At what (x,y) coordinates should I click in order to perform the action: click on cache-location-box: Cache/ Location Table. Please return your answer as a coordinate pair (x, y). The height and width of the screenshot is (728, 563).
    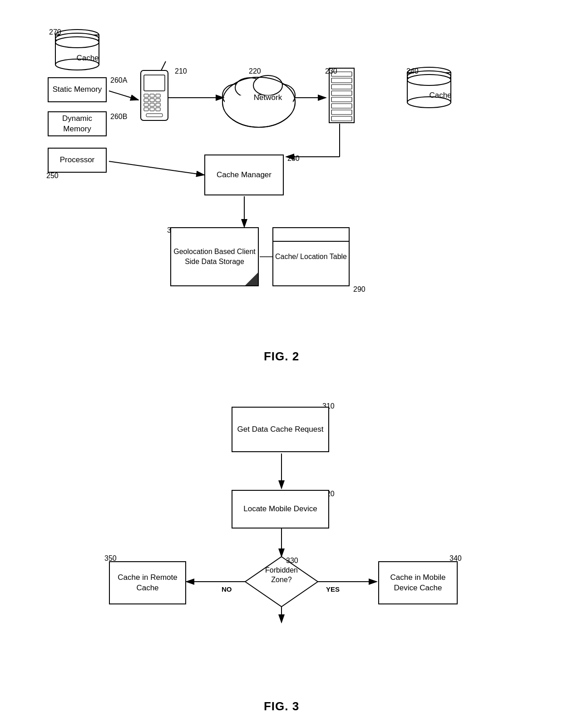
    Looking at the image, I should click on (311, 257).